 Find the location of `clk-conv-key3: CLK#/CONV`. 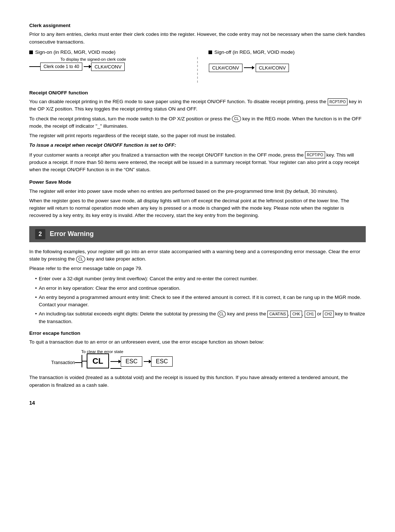

clk-conv-key3: CLK#/CONV is located at coordinates (272, 68).